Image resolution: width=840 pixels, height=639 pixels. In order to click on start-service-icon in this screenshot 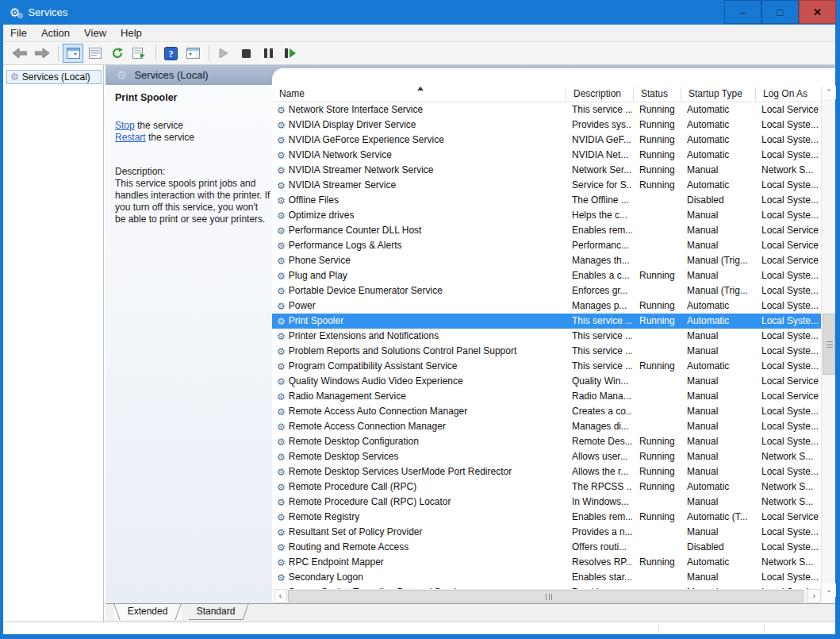, I will do `click(224, 53)`.